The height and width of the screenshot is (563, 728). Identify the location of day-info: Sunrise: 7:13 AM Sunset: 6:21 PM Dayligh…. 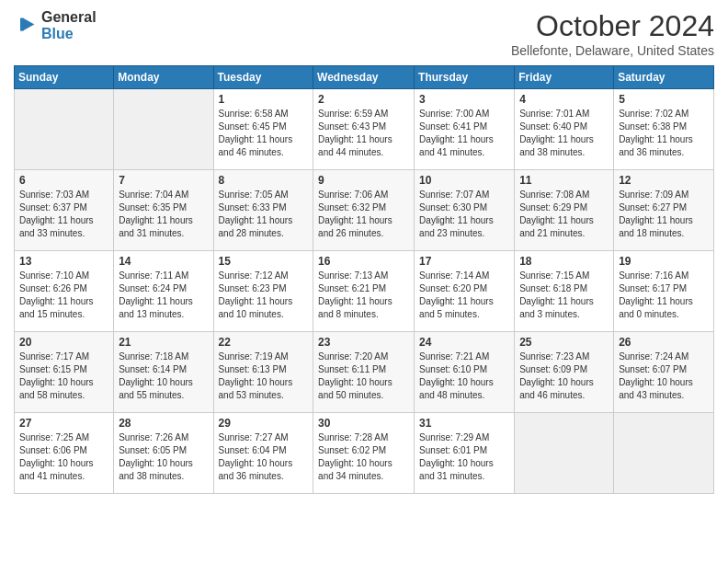
(364, 295).